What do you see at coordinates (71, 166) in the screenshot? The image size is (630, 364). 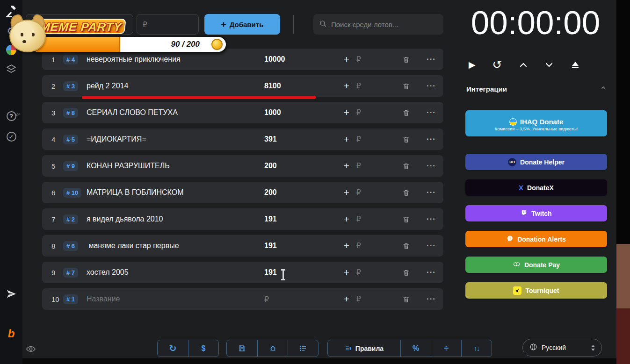 I see `lot-id-badge: # 9` at bounding box center [71, 166].